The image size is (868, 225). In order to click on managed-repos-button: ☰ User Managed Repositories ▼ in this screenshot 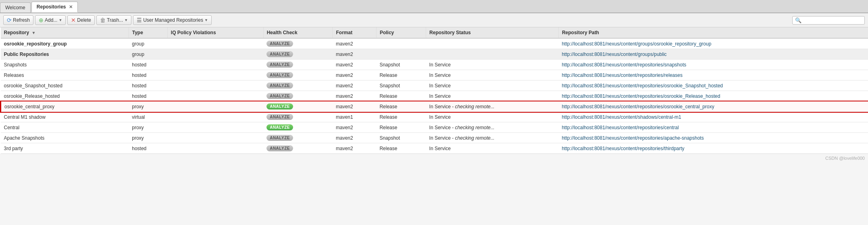, I will do `click(173, 20)`.